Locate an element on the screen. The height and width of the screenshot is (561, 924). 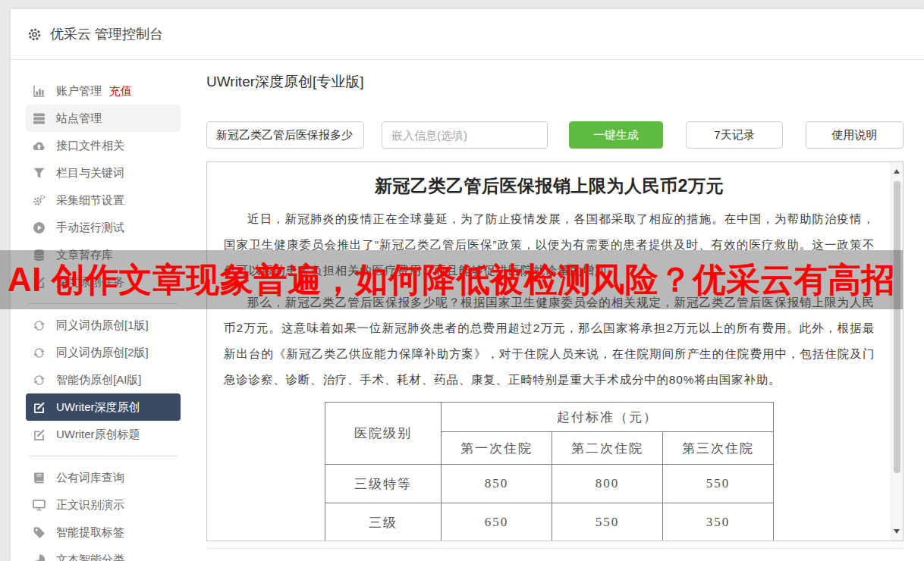
article-table: 医院级别起付标准（元）第一次住院第二次住院第三次住院三级特等850800550三… is located at coordinates (549, 472).